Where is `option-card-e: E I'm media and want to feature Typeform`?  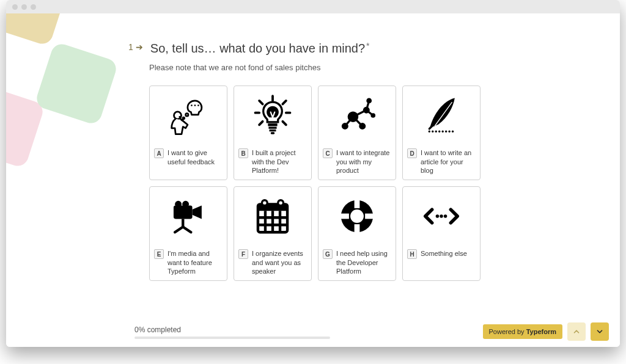
option-card-e: E I'm media and want to feature Typeform is located at coordinates (188, 233).